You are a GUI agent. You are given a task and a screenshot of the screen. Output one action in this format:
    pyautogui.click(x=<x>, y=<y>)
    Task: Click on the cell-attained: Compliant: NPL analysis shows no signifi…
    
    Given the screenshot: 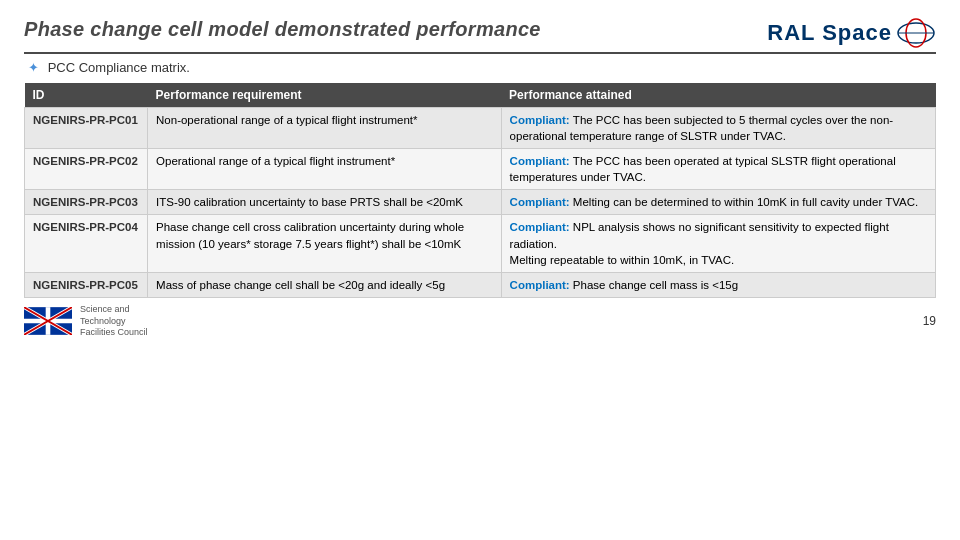 What is the action you would take?
    pyautogui.click(x=718, y=244)
    